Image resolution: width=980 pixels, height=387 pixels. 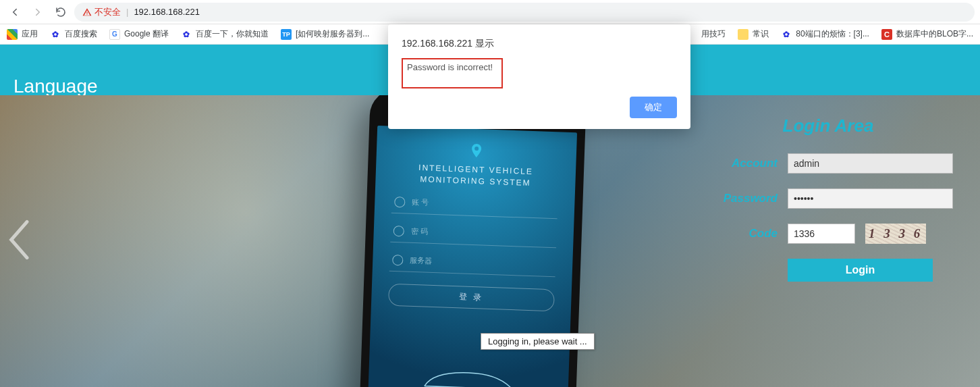 What do you see at coordinates (400, 203) in the screenshot?
I see `user-icon` at bounding box center [400, 203].